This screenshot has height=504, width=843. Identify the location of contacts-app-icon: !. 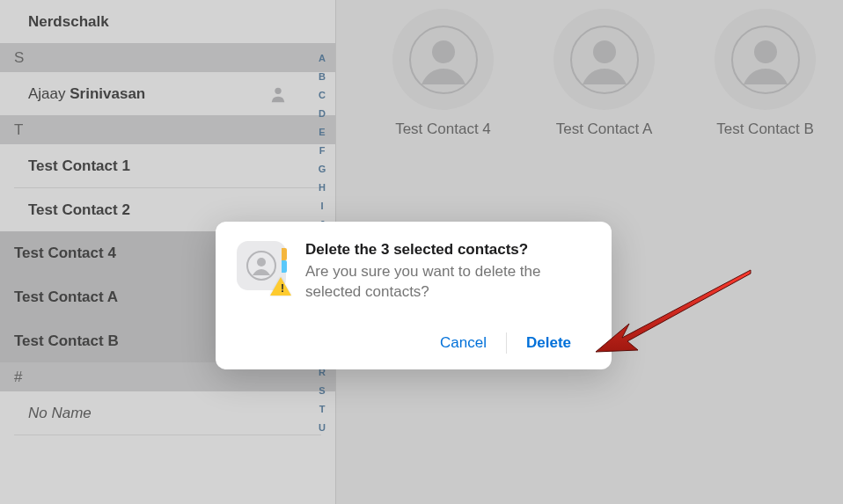
(261, 266).